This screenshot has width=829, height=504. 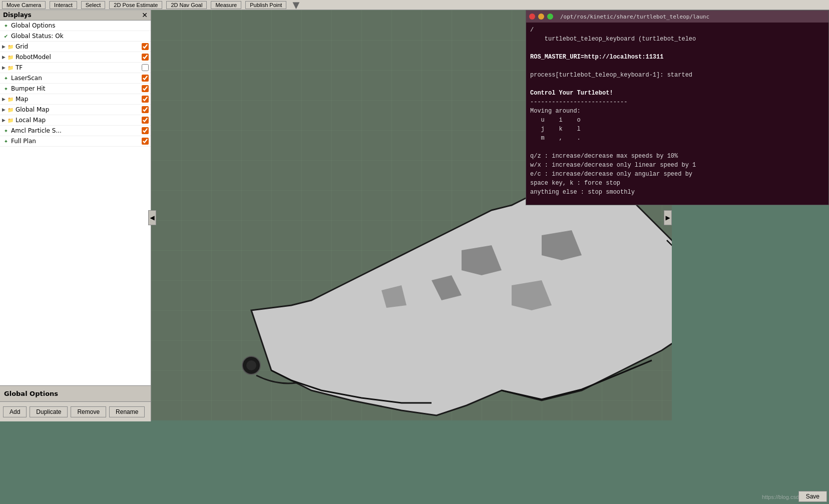 I want to click on 2d-nav-goal-btn: 2D Nav Goal, so click(x=186, y=5).